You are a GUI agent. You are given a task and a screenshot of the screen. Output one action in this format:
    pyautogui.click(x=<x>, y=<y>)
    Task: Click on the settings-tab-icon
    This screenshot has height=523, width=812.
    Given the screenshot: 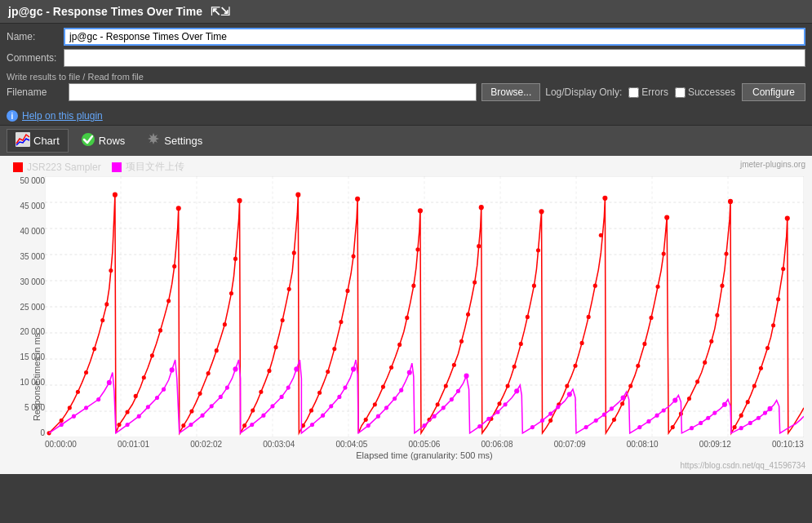 What is the action you would take?
    pyautogui.click(x=153, y=140)
    